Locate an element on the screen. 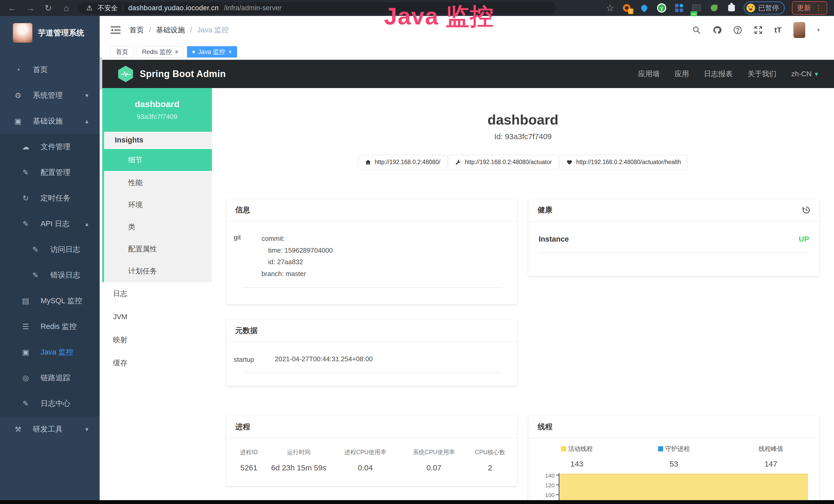 The image size is (834, 504). sidebar-item-devtools: ⚒ 研发工具 ▾ is located at coordinates (50, 429).